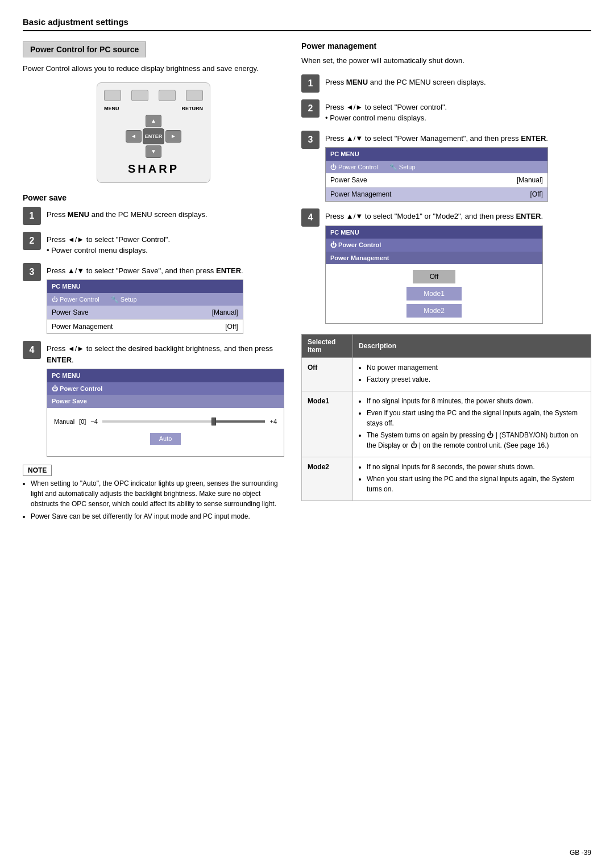 This screenshot has width=614, height=868. Describe the element at coordinates (127, 214) in the screenshot. I see `step-1-text: Press MENU and the PC MENU screen displa…` at that location.